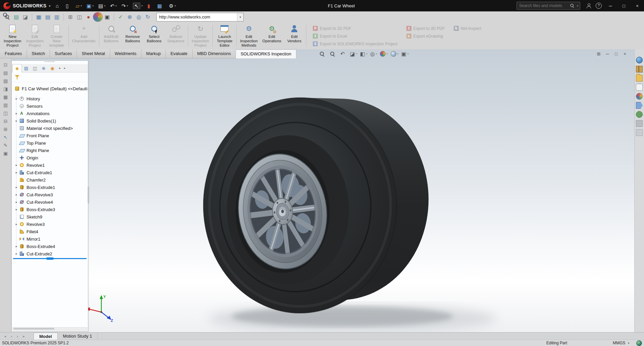 The height and width of the screenshot is (346, 644). I want to click on monitor-icon: ▣, so click(107, 17).